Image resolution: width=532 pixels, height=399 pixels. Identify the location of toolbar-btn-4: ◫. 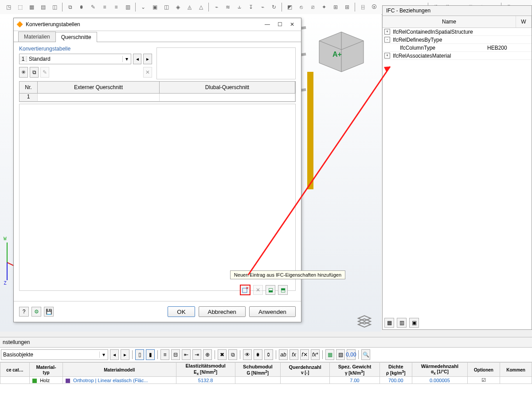
(55, 7).